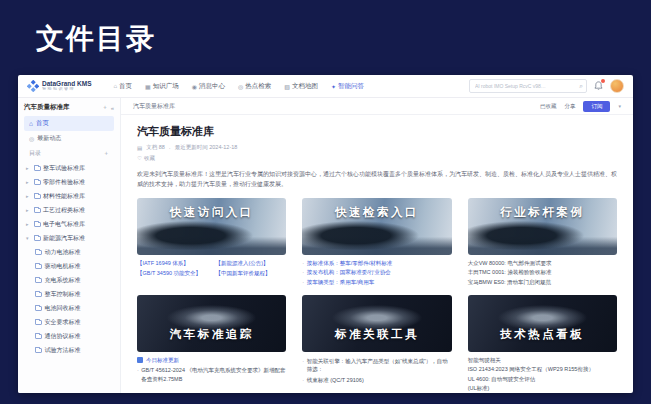 This screenshot has height=404, width=651. I want to click on quick-link: 【GB/T 34590 功能安全】, so click(174, 274).